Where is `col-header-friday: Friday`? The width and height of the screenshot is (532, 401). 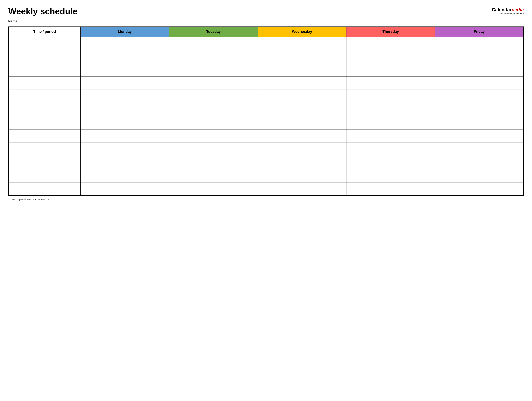
col-header-friday: Friday is located at coordinates (479, 32).